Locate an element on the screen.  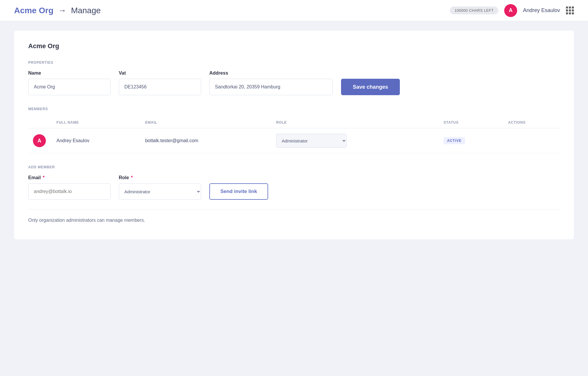
chars-left-badge: 100000 CHARS LEFT is located at coordinates (474, 11).